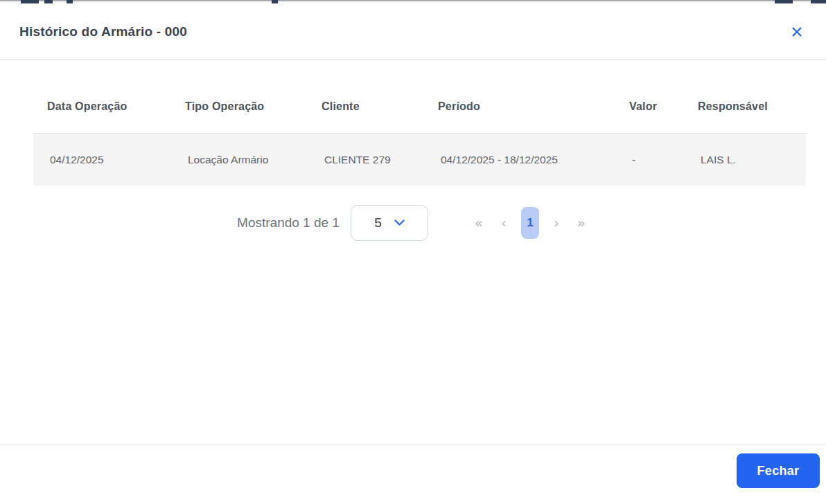 The height and width of the screenshot is (504, 826). Describe the element at coordinates (797, 32) in the screenshot. I see `close-icon` at that location.